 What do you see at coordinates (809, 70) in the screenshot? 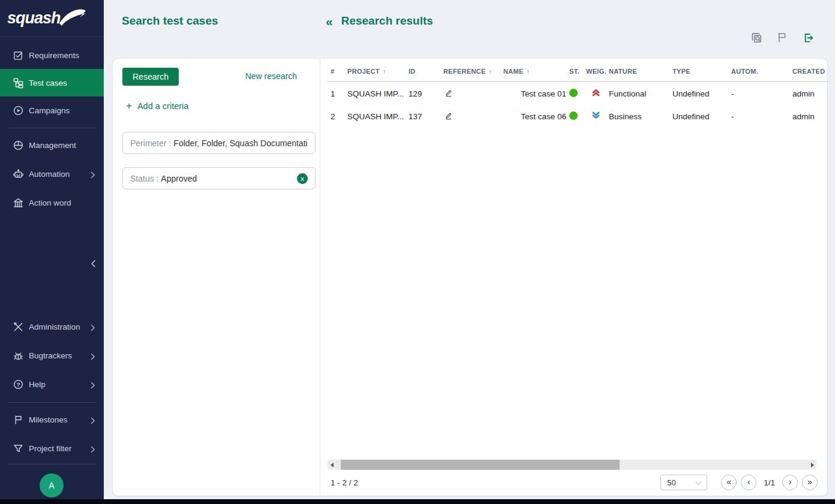
I see `col-header-created: CREATED` at bounding box center [809, 70].